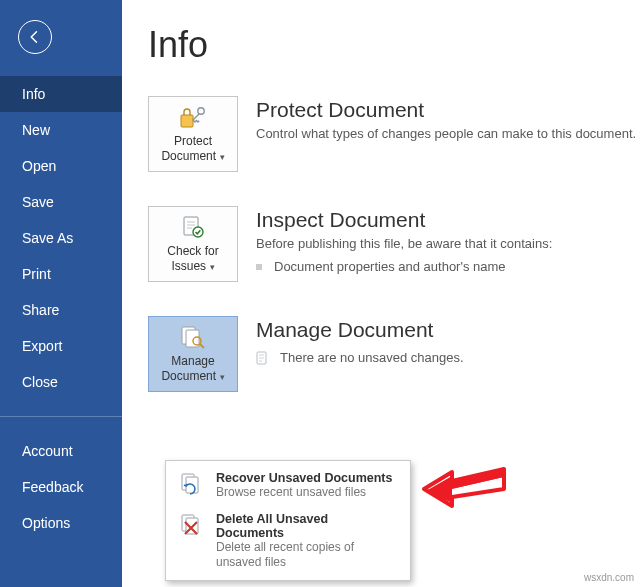 This screenshot has width=640, height=587. What do you see at coordinates (61, 346) in the screenshot?
I see `nav-export: Export` at bounding box center [61, 346].